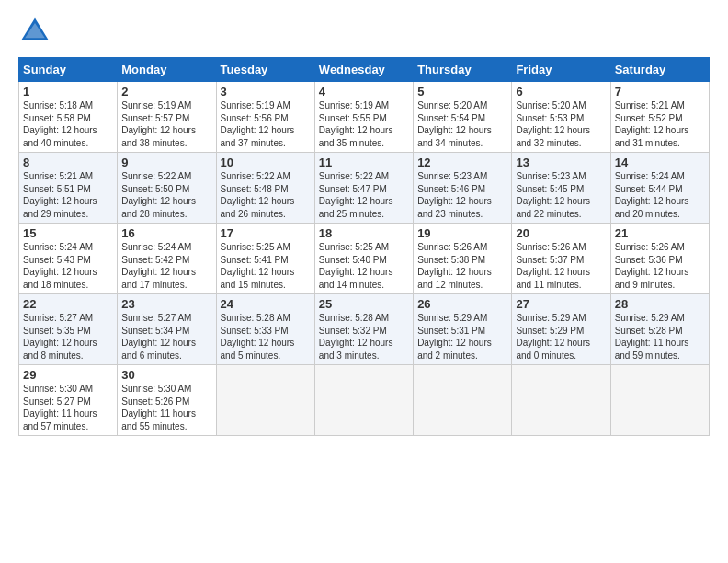 The image size is (728, 563). Describe the element at coordinates (364, 188) in the screenshot. I see `calendar-week-row: 8 Sunrise: 5:21 AM Sunset: 5:51 PM Dayli…` at that location.